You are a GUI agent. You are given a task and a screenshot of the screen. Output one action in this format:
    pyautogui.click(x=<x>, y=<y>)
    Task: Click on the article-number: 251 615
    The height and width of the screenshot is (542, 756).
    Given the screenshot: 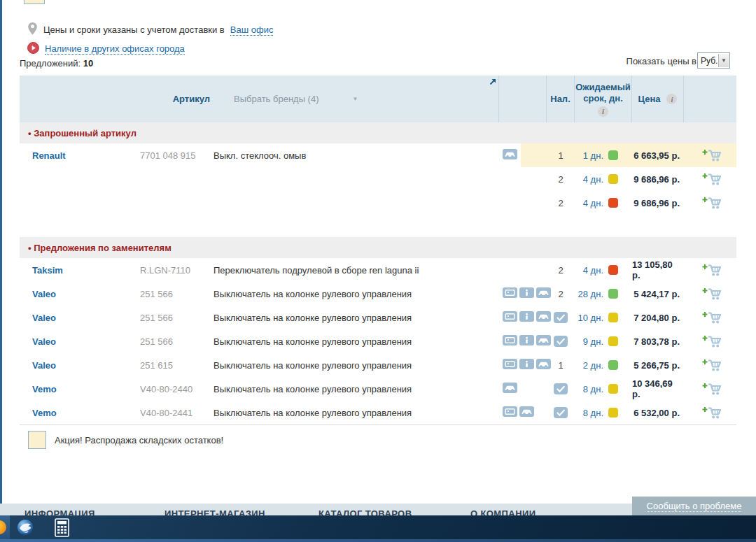 What is the action you would take?
    pyautogui.click(x=164, y=365)
    